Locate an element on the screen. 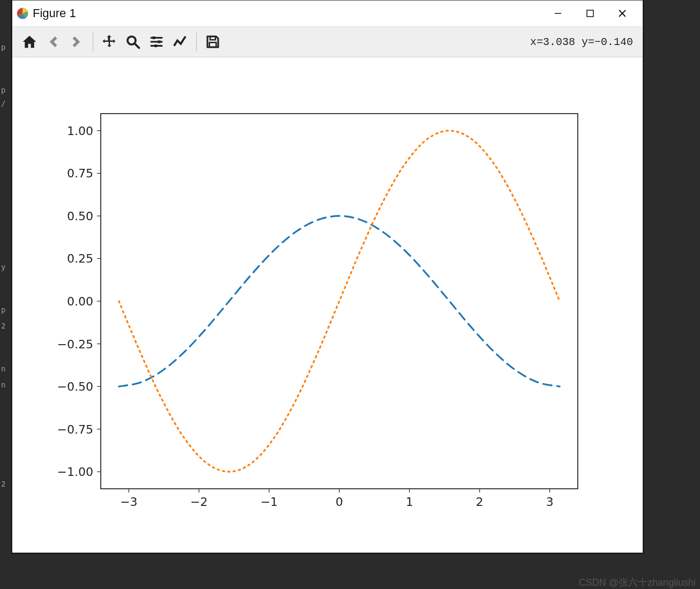 The height and width of the screenshot is (589, 700). forward-button is located at coordinates (77, 42).